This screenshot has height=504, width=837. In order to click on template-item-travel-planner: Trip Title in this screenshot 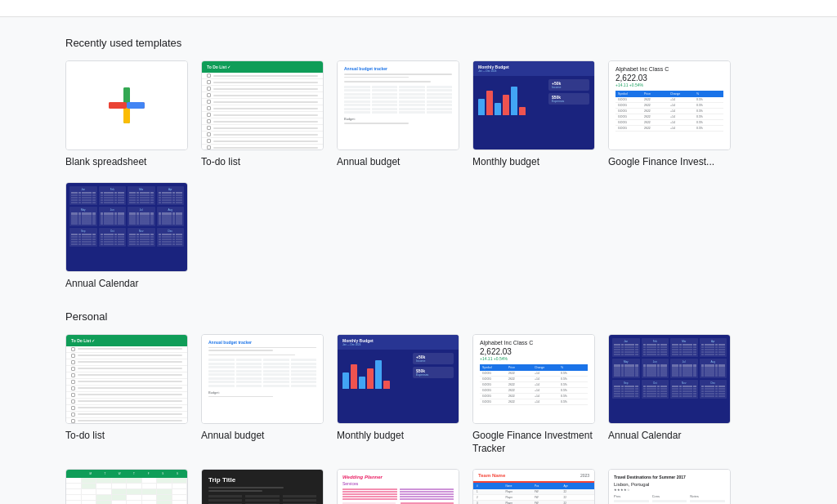, I will do `click(262, 487)`.